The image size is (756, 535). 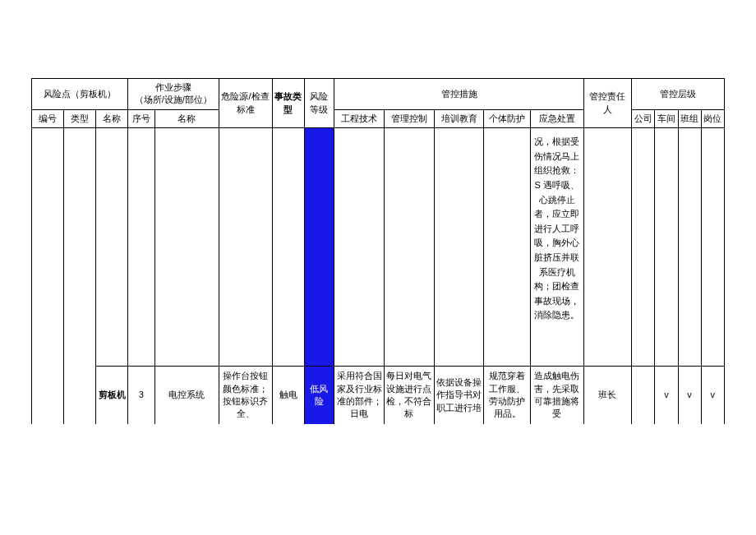 What do you see at coordinates (608, 247) in the screenshot?
I see `cell-responsible-upper` at bounding box center [608, 247].